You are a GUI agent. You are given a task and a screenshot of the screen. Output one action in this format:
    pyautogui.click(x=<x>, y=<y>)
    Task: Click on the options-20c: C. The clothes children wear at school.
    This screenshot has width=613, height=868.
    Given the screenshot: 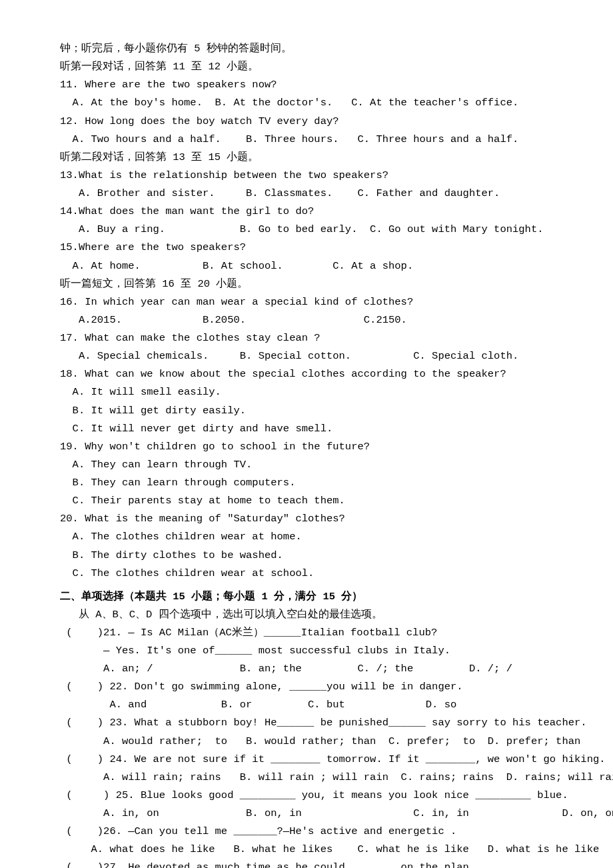 What is the action you would take?
    pyautogui.click(x=306, y=573)
    